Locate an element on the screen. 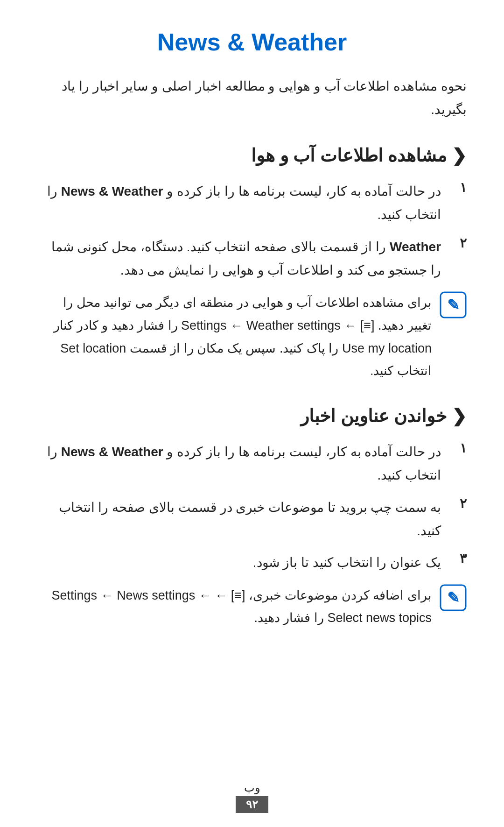 The height and width of the screenshot is (827, 504). weather-steps: ۱ در حالت آماده به کار، لیست برنامه ها ر… is located at coordinates (252, 231).